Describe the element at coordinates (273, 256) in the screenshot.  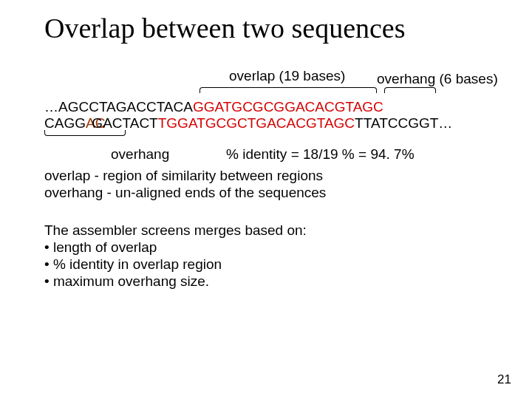
I see `criteria-block: The assembler screens merges based on: l…` at that location.